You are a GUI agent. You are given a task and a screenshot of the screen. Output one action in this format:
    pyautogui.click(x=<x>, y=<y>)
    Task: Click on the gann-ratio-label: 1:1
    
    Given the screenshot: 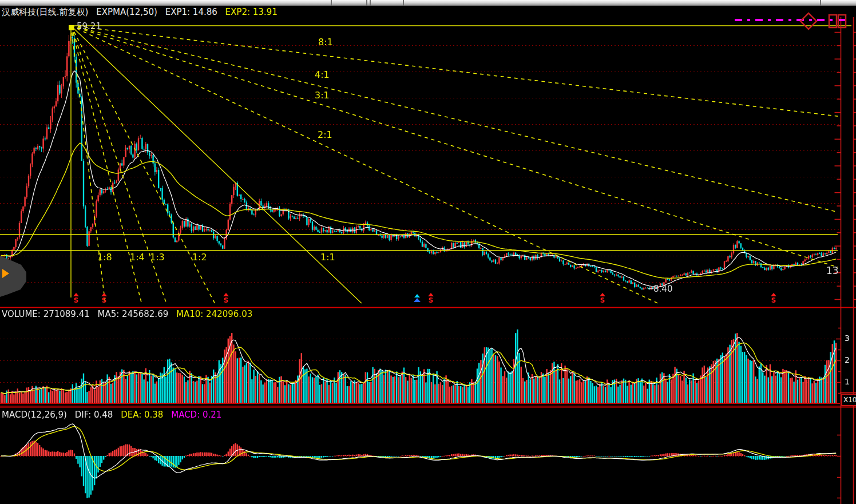 What is the action you would take?
    pyautogui.click(x=328, y=257)
    